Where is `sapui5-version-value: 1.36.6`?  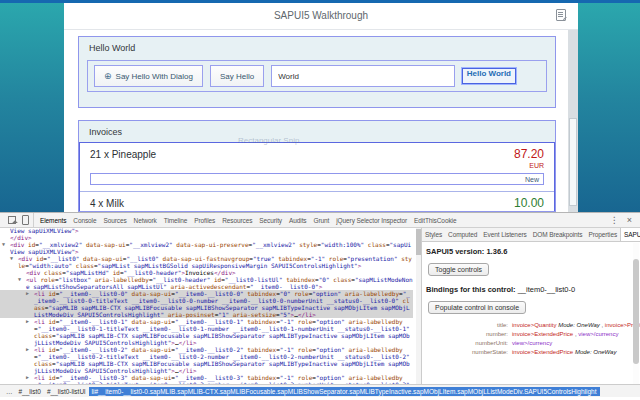
sapui5-version-value: 1.36.6 is located at coordinates (496, 252).